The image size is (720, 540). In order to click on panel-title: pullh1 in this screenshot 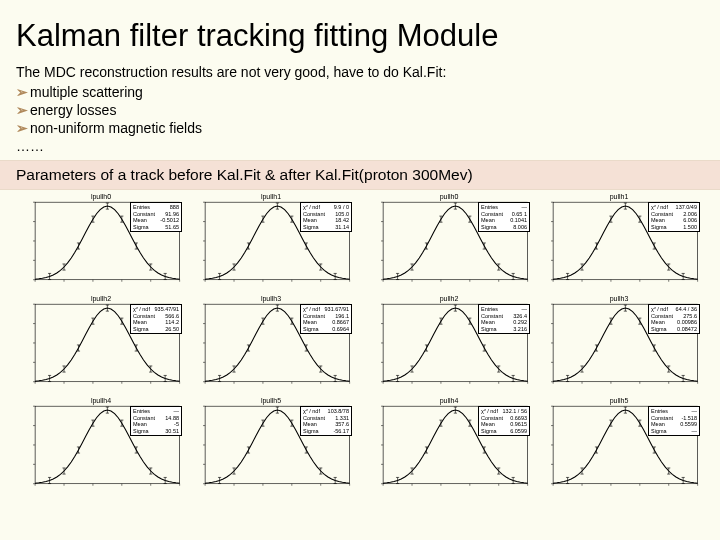, I will do `click(620, 196)`.